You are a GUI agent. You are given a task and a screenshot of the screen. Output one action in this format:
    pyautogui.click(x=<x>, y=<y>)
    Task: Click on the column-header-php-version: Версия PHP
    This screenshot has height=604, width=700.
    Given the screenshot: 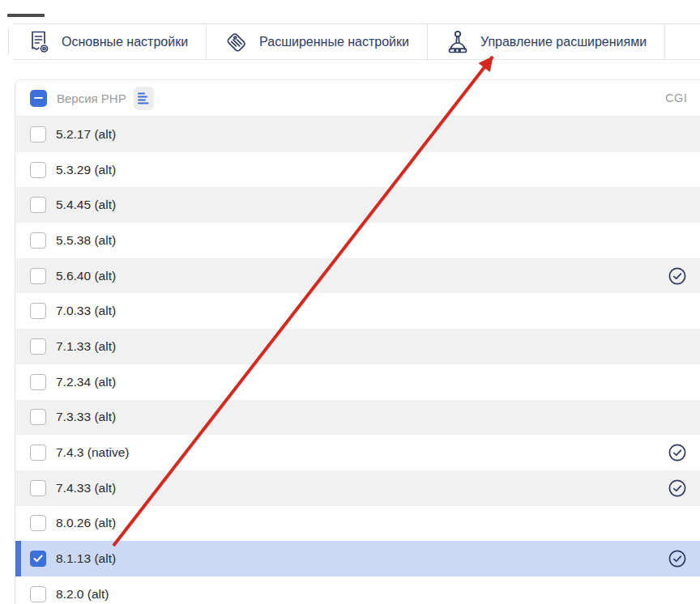 What is the action you would take?
    pyautogui.click(x=92, y=99)
    